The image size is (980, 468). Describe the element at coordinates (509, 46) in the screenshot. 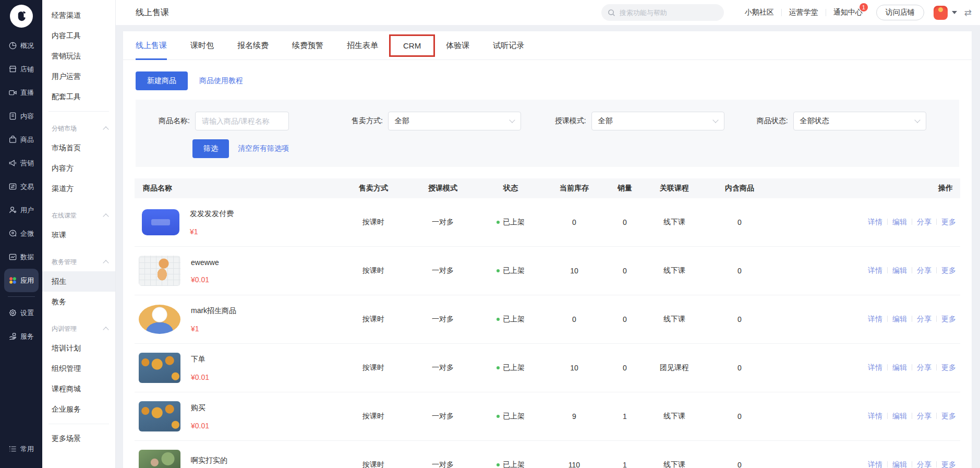

I see `tab-audition-records: 试听记录` at that location.